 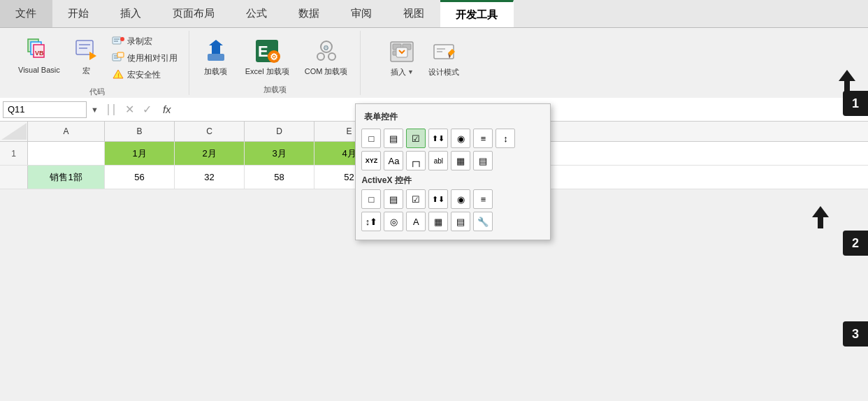 What do you see at coordinates (309, 14) in the screenshot?
I see `tab-data: 数据` at bounding box center [309, 14].